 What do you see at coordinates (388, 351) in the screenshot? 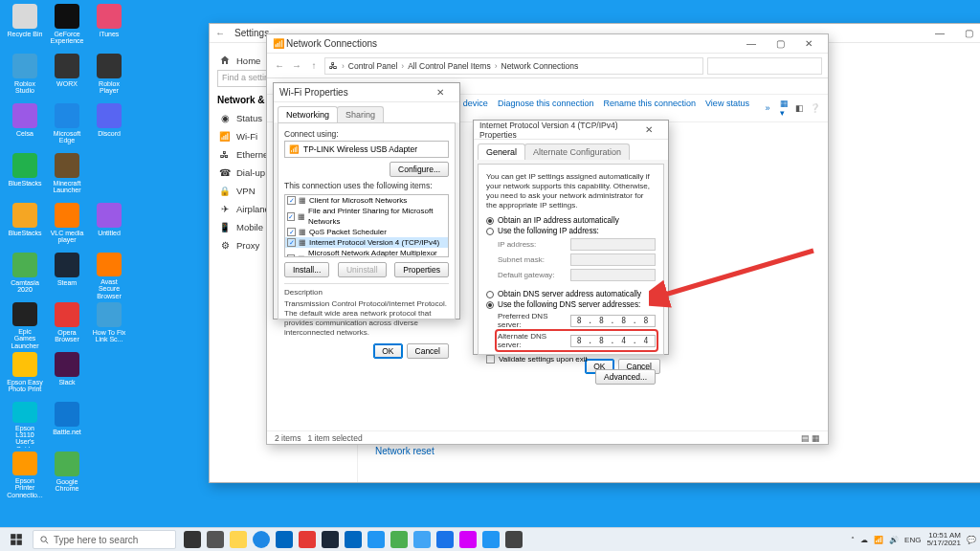
I see `ok-button: OK` at bounding box center [388, 351].